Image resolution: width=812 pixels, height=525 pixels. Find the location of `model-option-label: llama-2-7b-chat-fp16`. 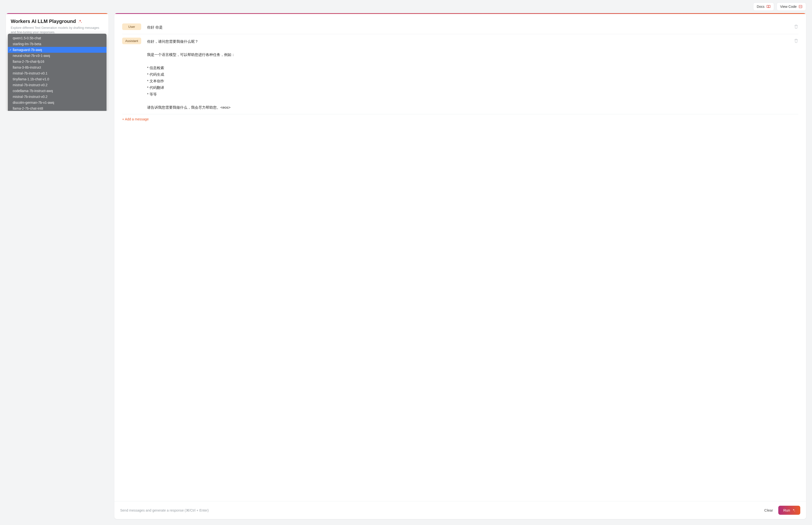

model-option-label: llama-2-7b-chat-fp16 is located at coordinates (29, 61).